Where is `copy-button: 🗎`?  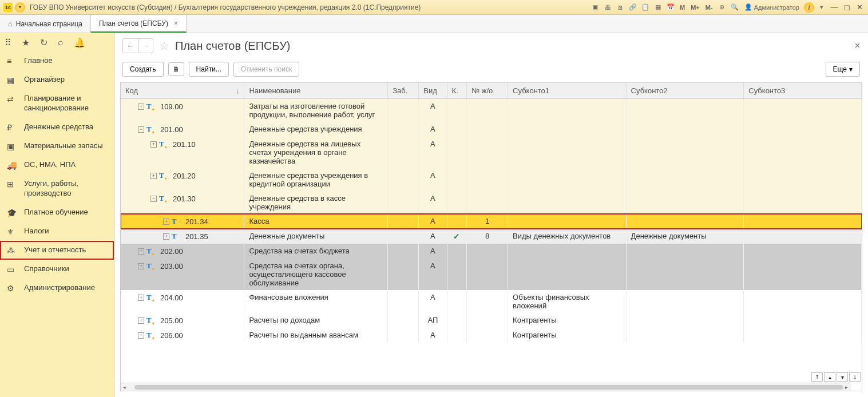 copy-button: 🗎 is located at coordinates (176, 69).